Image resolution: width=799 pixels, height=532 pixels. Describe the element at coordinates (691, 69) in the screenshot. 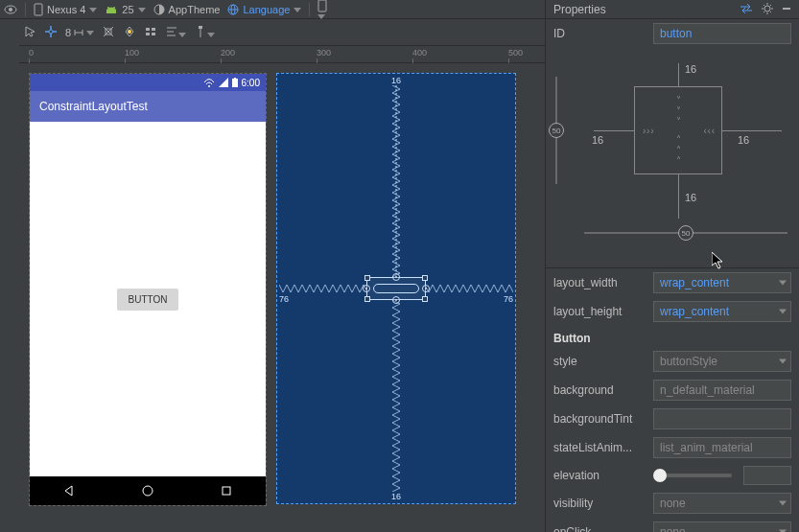

I see `cw-top-margin: 16` at that location.